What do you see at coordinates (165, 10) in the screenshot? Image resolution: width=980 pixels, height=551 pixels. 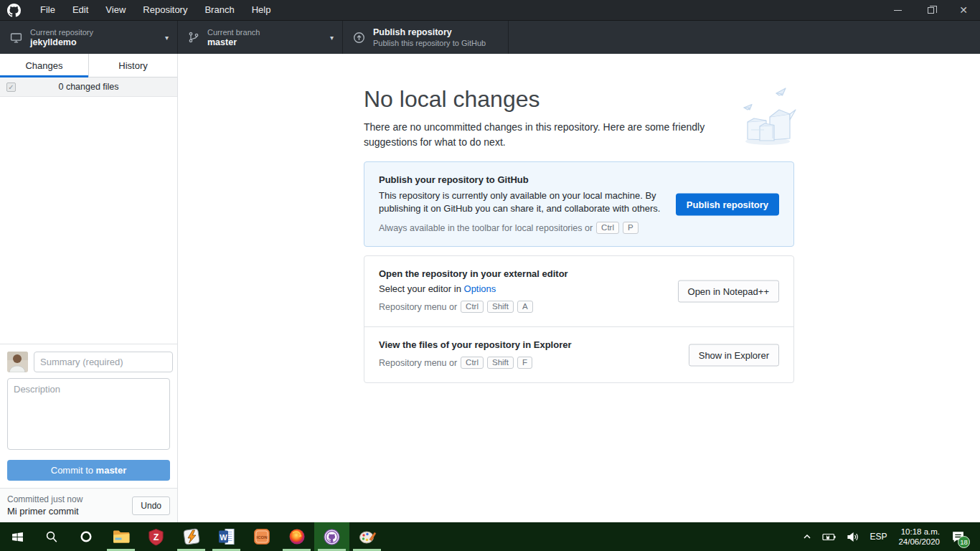 I see `menu-repository: Repository` at bounding box center [165, 10].